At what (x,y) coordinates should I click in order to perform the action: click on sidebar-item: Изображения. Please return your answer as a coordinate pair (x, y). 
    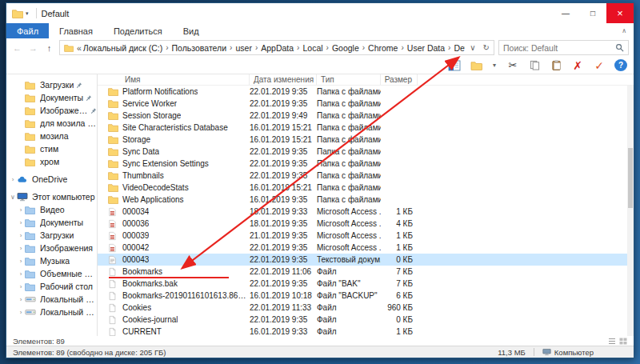
    Looking at the image, I should click on (51, 110).